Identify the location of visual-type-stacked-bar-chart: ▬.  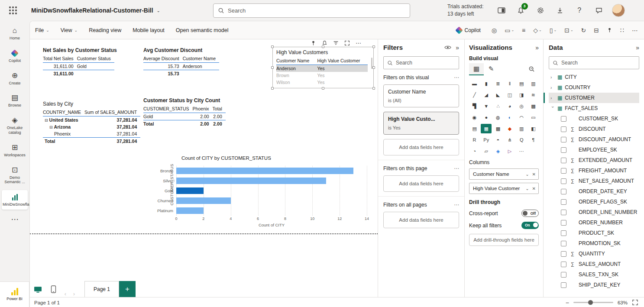
(475, 84).